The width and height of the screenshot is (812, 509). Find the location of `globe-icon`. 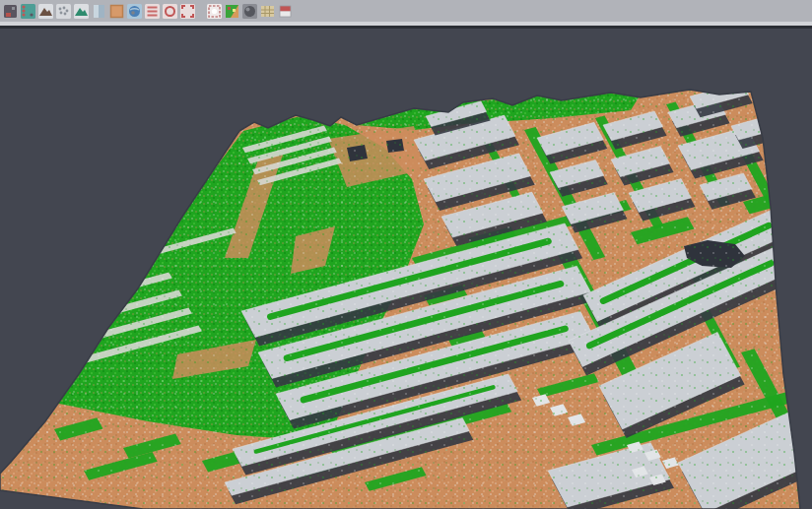

globe-icon is located at coordinates (134, 11).